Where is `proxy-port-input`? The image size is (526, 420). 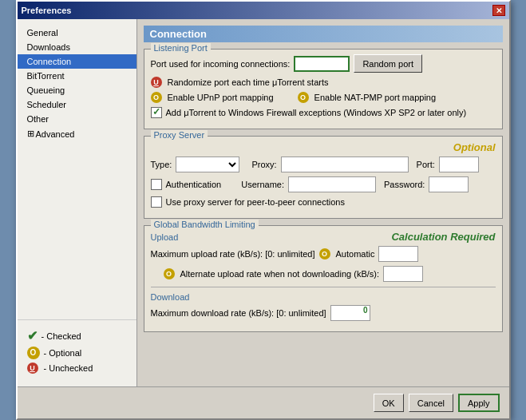 proxy-port-input is located at coordinates (459, 164).